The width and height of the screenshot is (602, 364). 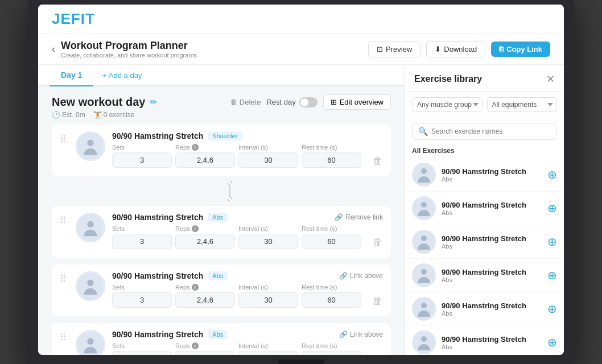 I want to click on rest-label: Rest time (s), so click(x=331, y=147).